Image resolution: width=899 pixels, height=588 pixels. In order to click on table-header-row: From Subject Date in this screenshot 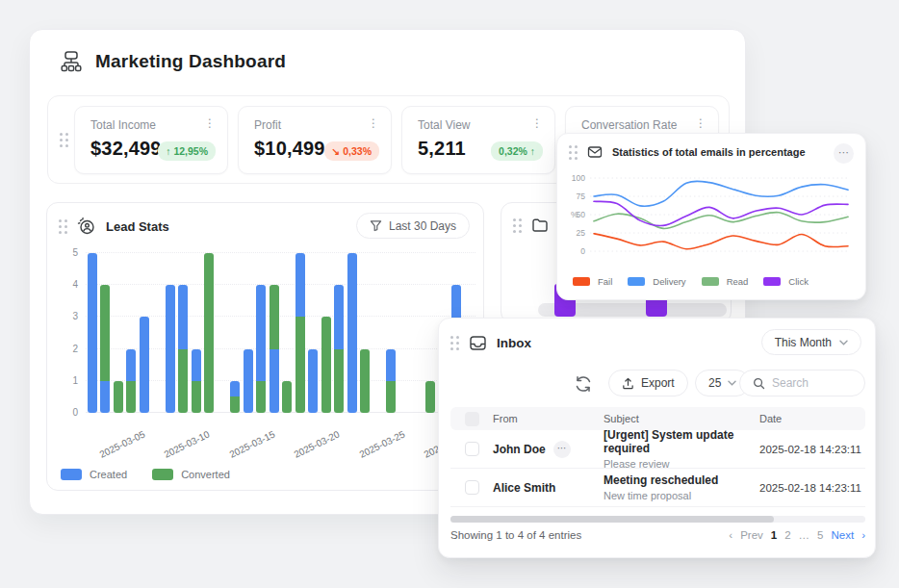, I will do `click(658, 419)`.